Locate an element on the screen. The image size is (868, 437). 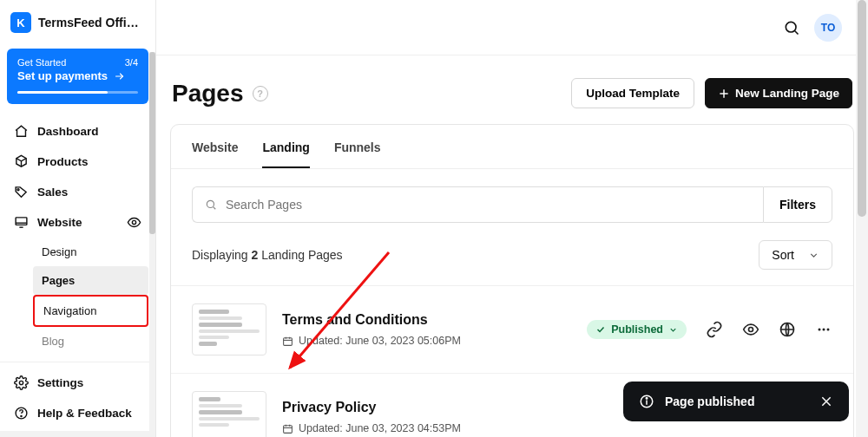
help-icon is located at coordinates (21, 413).